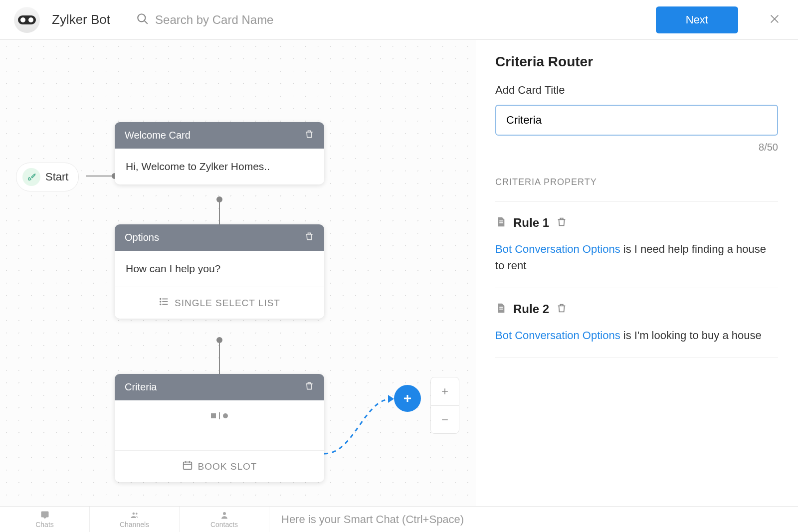 This screenshot has height=532, width=798. What do you see at coordinates (81, 20) in the screenshot?
I see `bot-name-label: Zylker Bot` at bounding box center [81, 20].